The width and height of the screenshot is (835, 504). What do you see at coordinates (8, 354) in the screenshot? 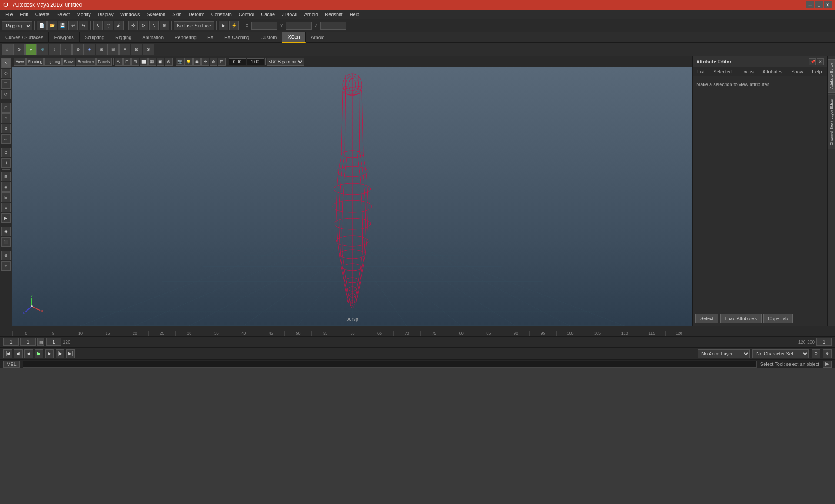
I see `pb-go-start-btn: |◀` at bounding box center [8, 354].